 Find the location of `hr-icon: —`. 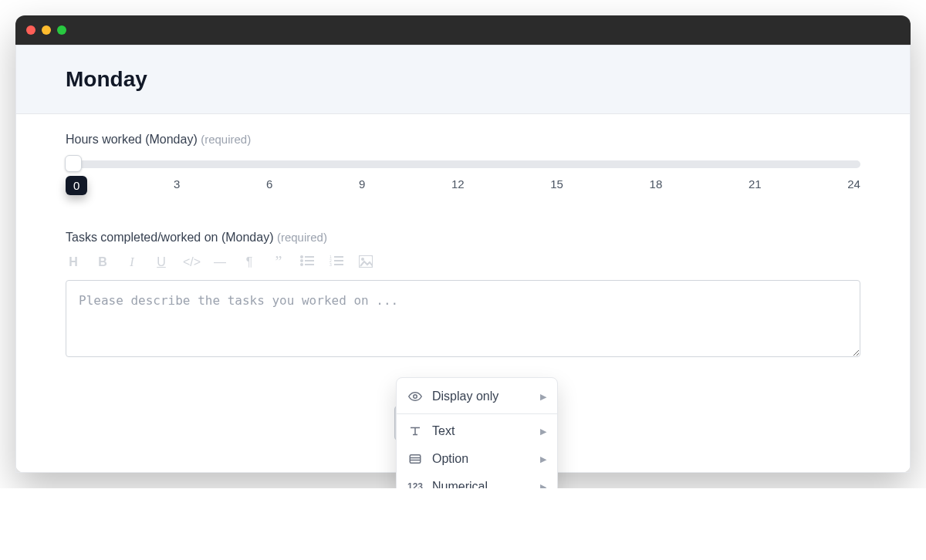

hr-icon: — is located at coordinates (220, 262).